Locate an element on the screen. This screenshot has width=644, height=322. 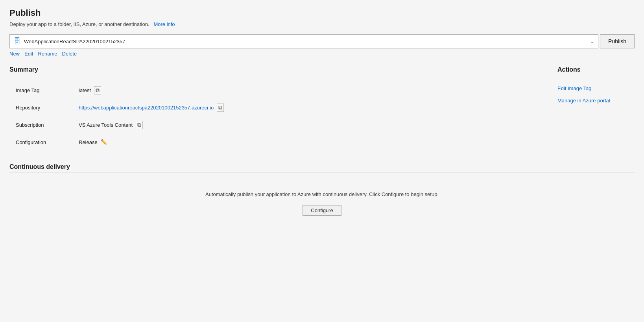
manage-azure-portal-link: Manage in Azure portal is located at coordinates (596, 101).